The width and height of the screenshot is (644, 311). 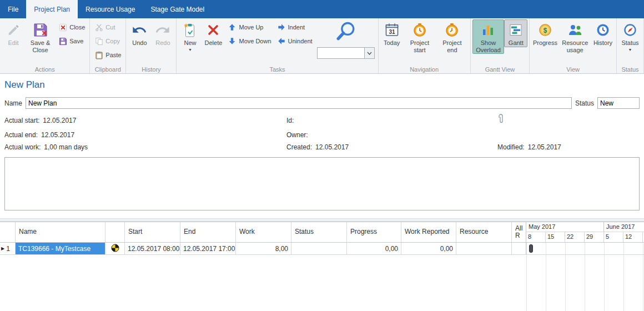 What do you see at coordinates (190, 36) in the screenshot?
I see `new-task-button: New ▼` at bounding box center [190, 36].